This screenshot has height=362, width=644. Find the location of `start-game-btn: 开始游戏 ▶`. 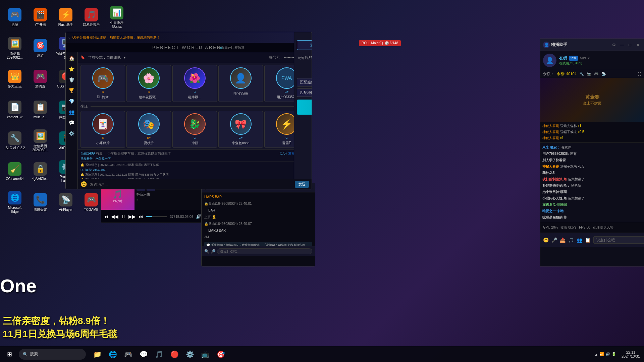

start-game-btn: 开始游戏 ▶ is located at coordinates (305, 107).